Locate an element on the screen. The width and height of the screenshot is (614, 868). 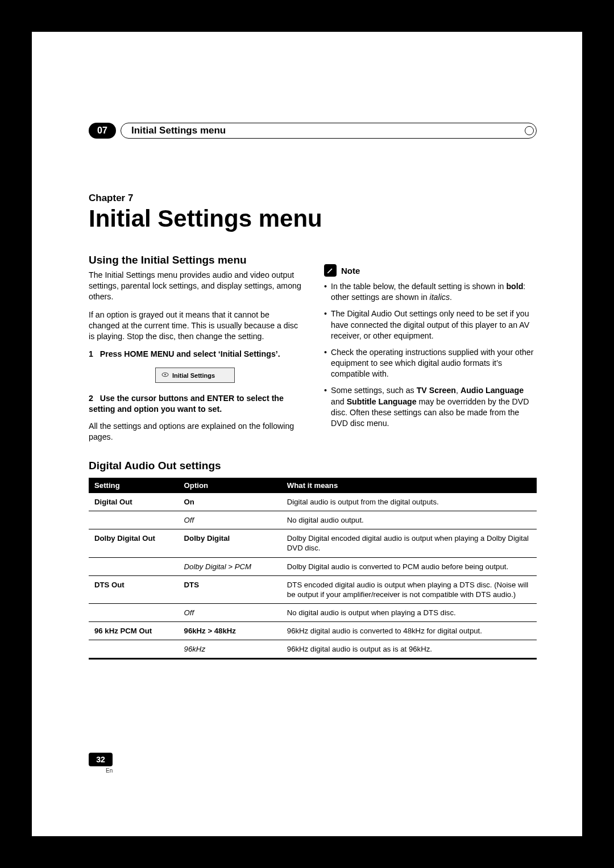
cell-option: Dolby Digital is located at coordinates (230, 543).